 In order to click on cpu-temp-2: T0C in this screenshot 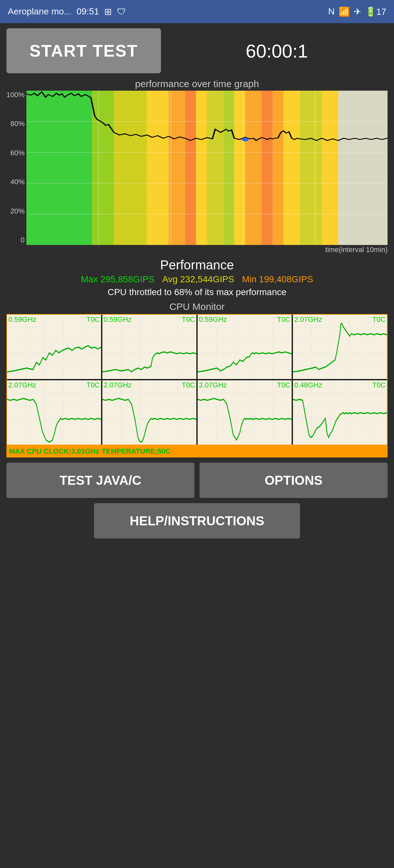, I will do `click(284, 319)`.